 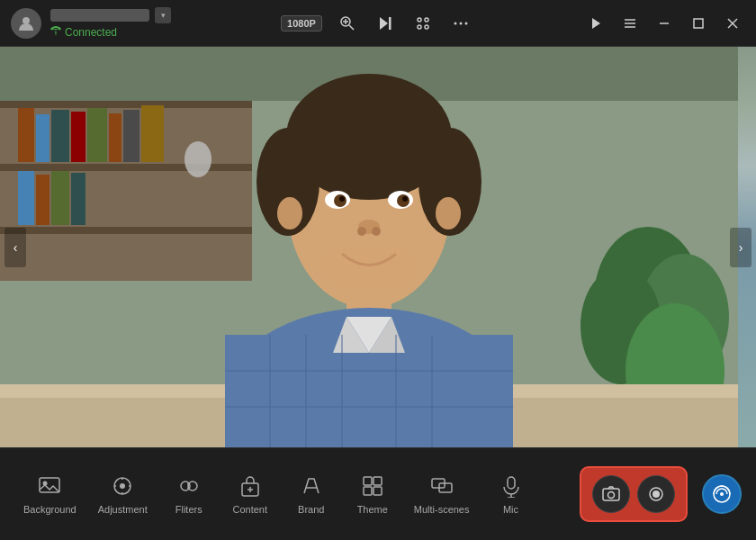 I want to click on brand-tool: Brand, so click(x=311, y=494).